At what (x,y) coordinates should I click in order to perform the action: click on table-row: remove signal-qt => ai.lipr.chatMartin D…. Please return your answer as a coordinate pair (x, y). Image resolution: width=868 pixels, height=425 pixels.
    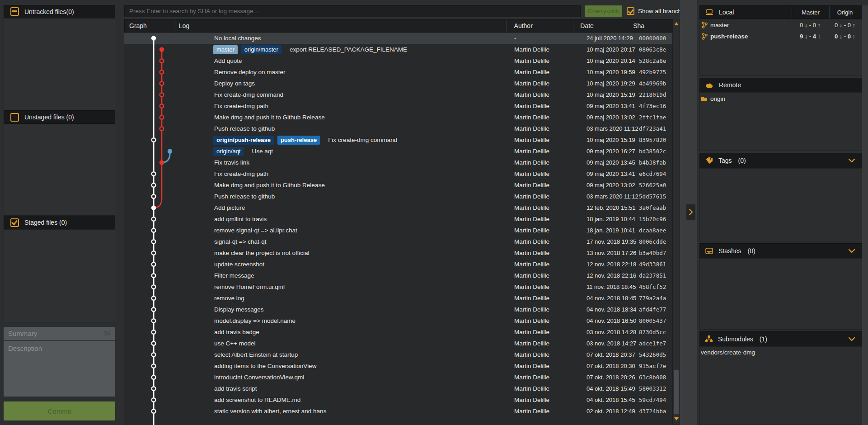
    Looking at the image, I should click on (399, 231).